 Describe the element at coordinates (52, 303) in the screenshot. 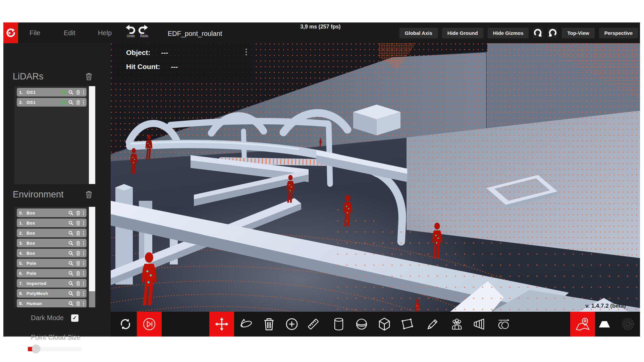

I see `environment-item: 9. Human` at that location.